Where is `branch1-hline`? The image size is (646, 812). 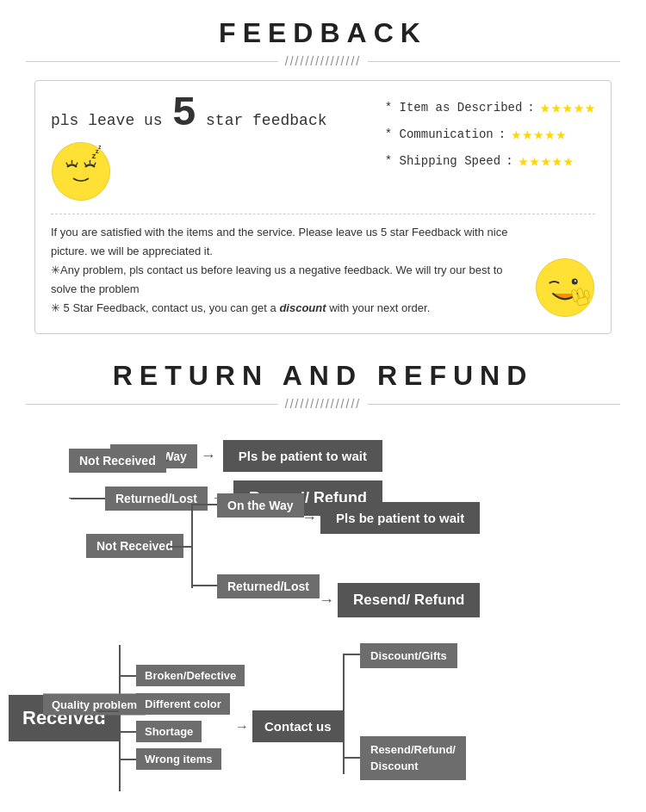
branch1-hline is located at coordinates (204, 505).